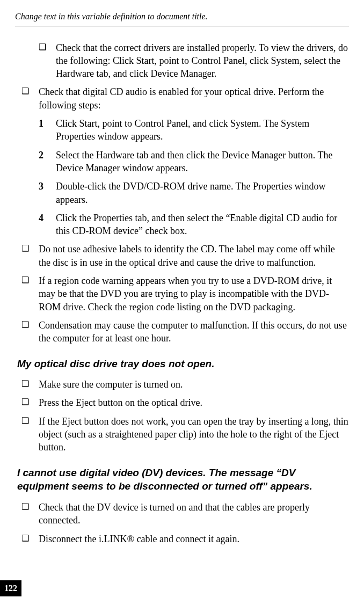 The width and height of the screenshot is (364, 605). Describe the element at coordinates (185, 99) in the screenshot. I see `list-item: ❑ Check that digital CD audio is enabled…` at that location.